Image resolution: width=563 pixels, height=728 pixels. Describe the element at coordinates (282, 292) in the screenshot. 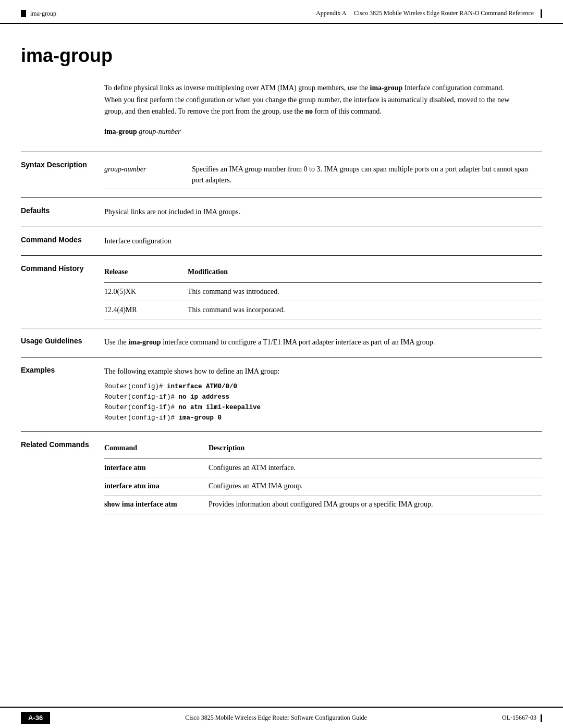

I see `command-history-section: Command History Release Modification 12.…` at that location.